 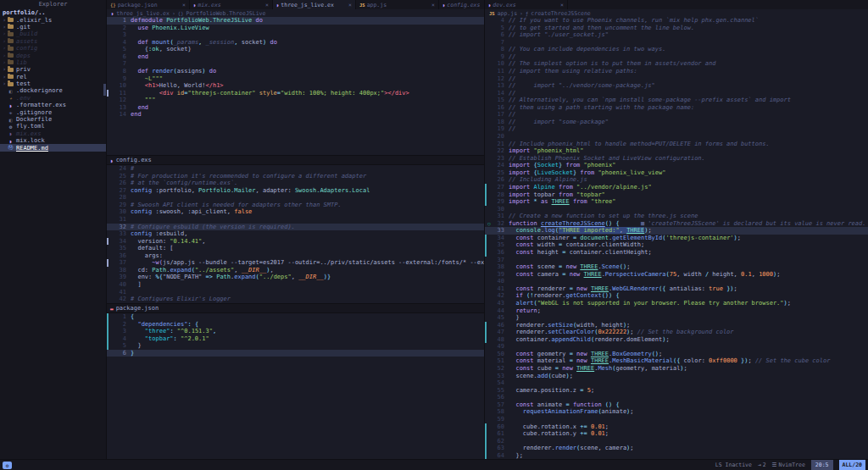 I want to click on tree-file-.dockerignore: ◧.dockerignore, so click(x=53, y=91).